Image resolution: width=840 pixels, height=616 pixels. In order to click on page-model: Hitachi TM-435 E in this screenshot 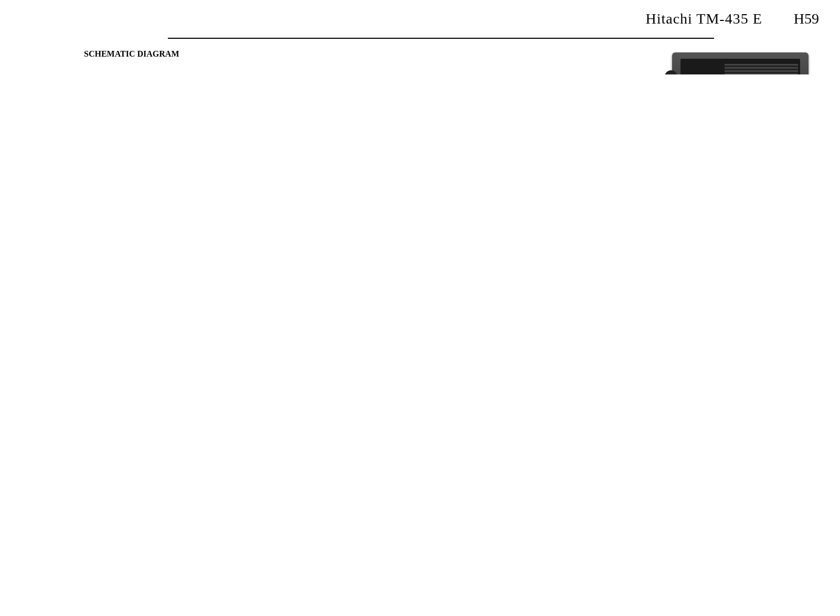, I will do `click(704, 19)`.